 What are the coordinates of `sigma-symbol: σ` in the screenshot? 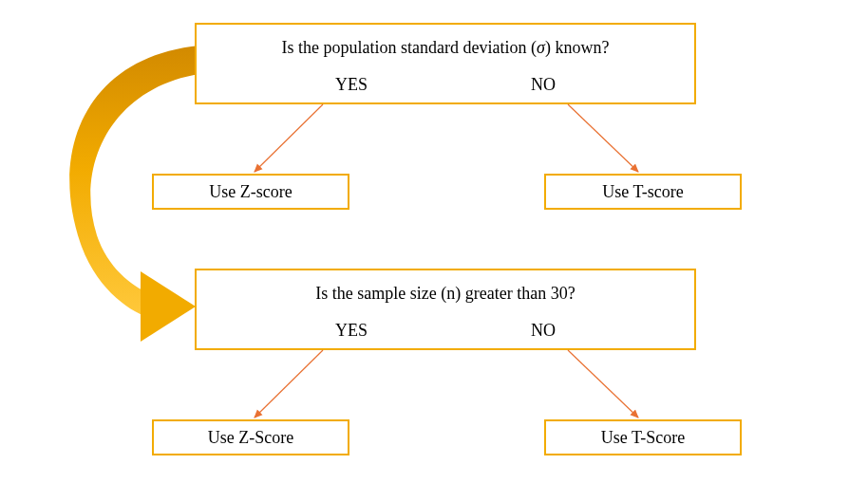 It's located at (541, 47).